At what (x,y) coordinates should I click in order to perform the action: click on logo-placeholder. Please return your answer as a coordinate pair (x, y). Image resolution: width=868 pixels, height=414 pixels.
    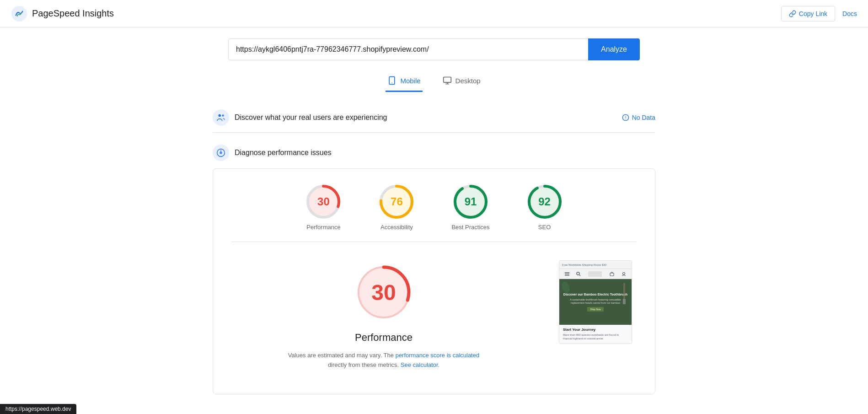
    Looking at the image, I should click on (595, 274).